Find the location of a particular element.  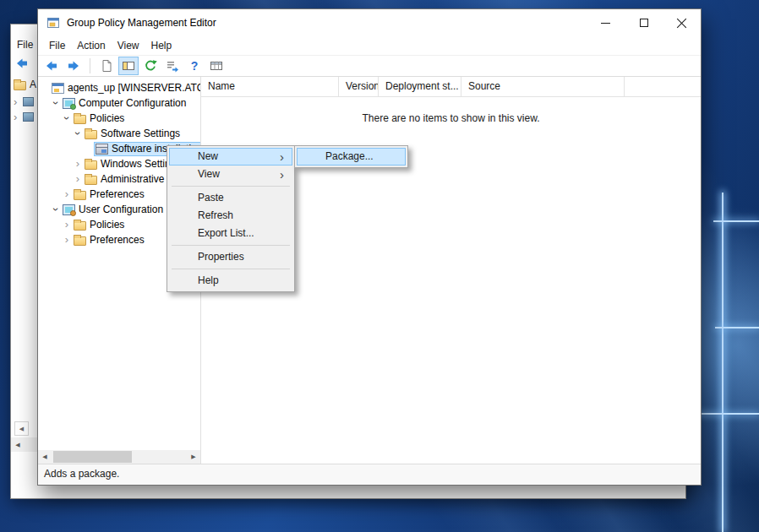

export-list-button is located at coordinates (172, 66).